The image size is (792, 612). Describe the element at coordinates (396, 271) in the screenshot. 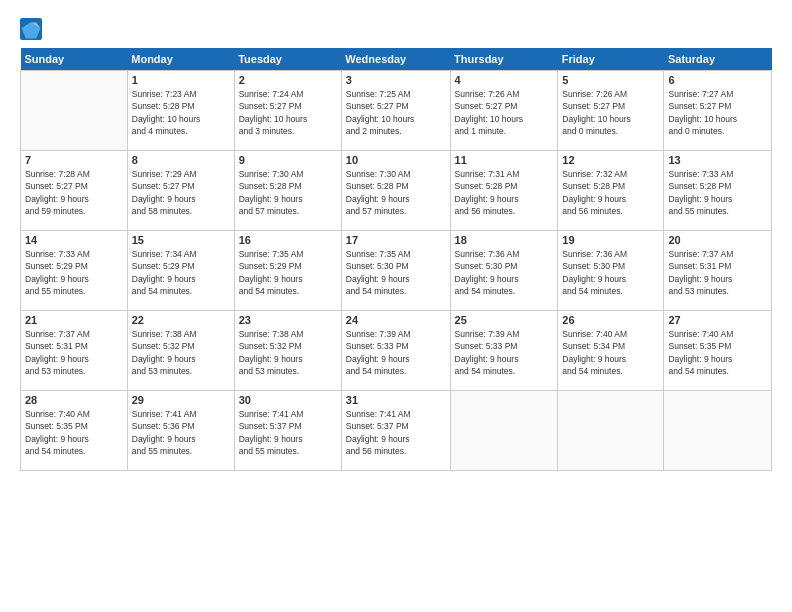

I see `week-row-3: 14Sunrise: 7:33 AM Sunset: 5:29 PM Dayli…` at that location.